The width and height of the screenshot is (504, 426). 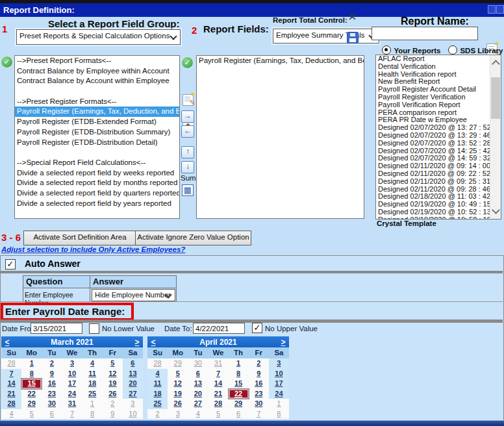 What do you see at coordinates (97, 173) in the screenshot?
I see `preset-report-item: Divide a selected report field by weeks …` at bounding box center [97, 173].